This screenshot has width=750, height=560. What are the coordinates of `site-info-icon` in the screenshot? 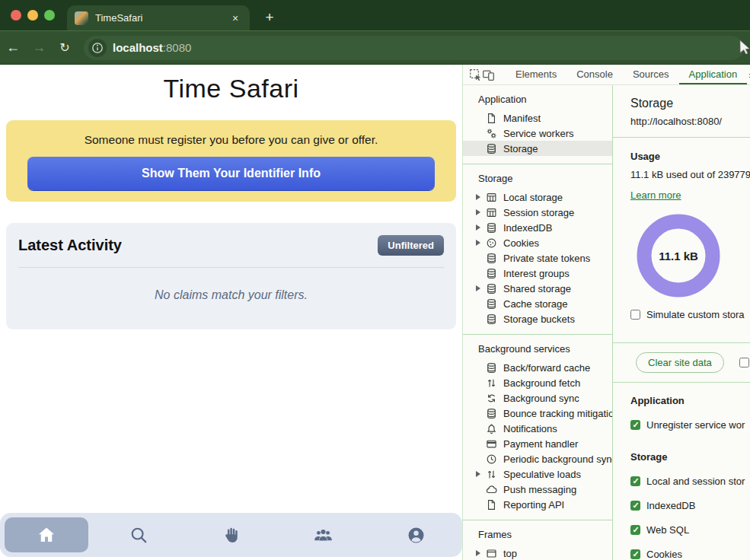 It's located at (97, 48).